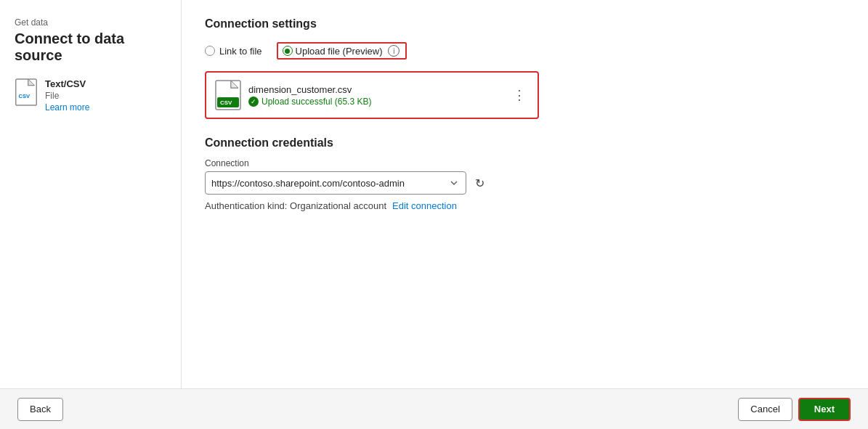 The image size is (868, 429). I want to click on back-button: Back, so click(41, 409).